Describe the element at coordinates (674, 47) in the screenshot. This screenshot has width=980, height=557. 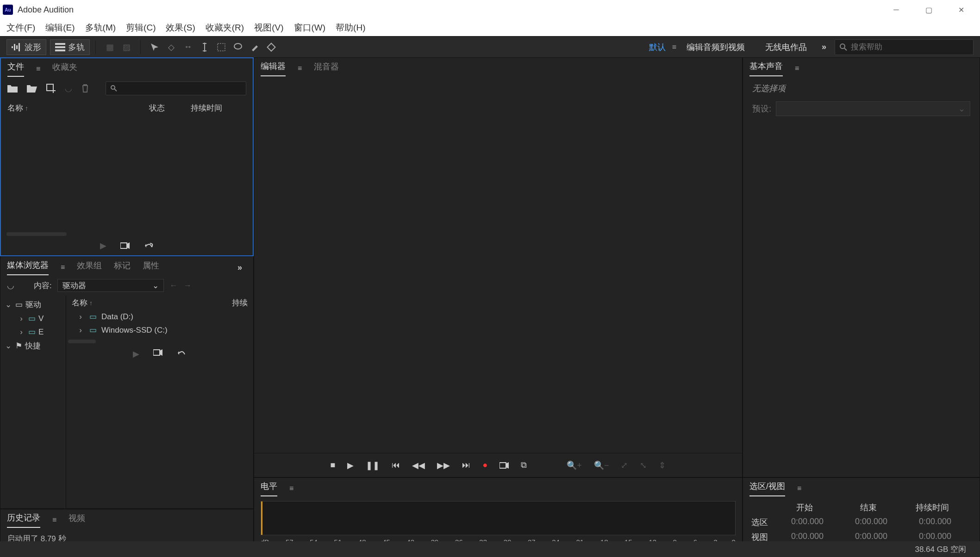
I see `workspace-menu-icon: ≡` at that location.